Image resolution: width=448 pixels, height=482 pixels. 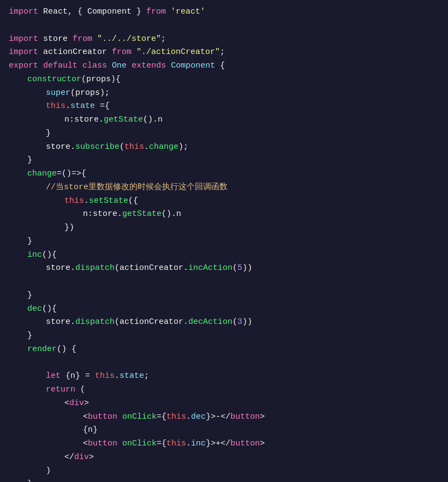 What do you see at coordinates (103, 418) in the screenshot?
I see `code-token: button` at bounding box center [103, 418].